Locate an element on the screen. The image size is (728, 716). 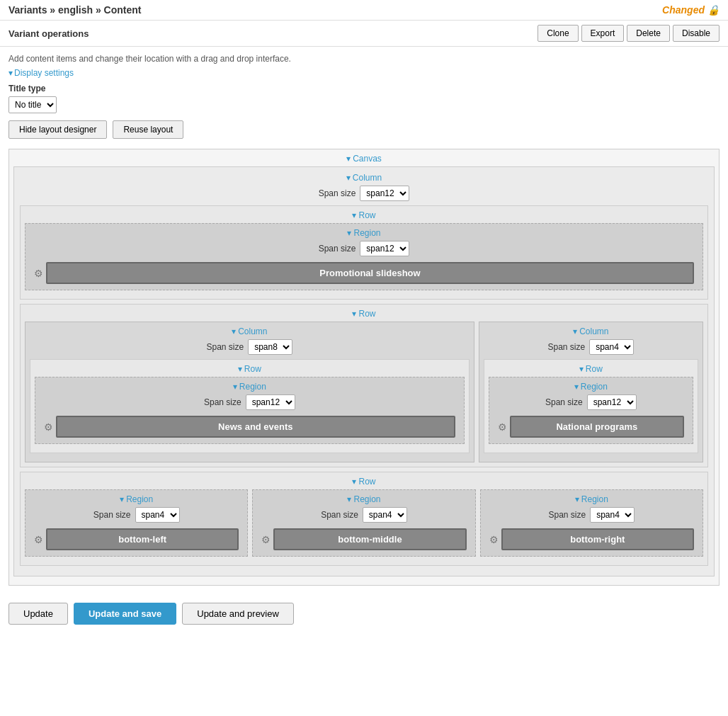
left-column-span-row: Span size span8 is located at coordinates (249, 347).